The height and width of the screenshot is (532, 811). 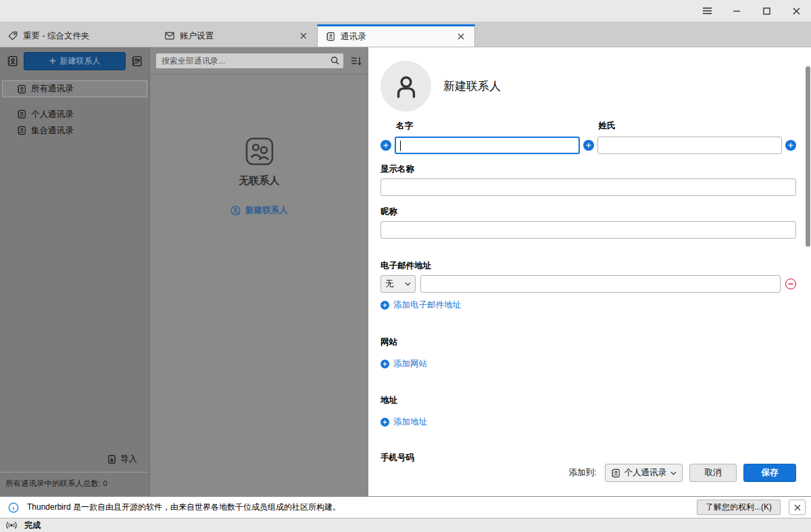 I want to click on email-type-value: 无, so click(x=389, y=284).